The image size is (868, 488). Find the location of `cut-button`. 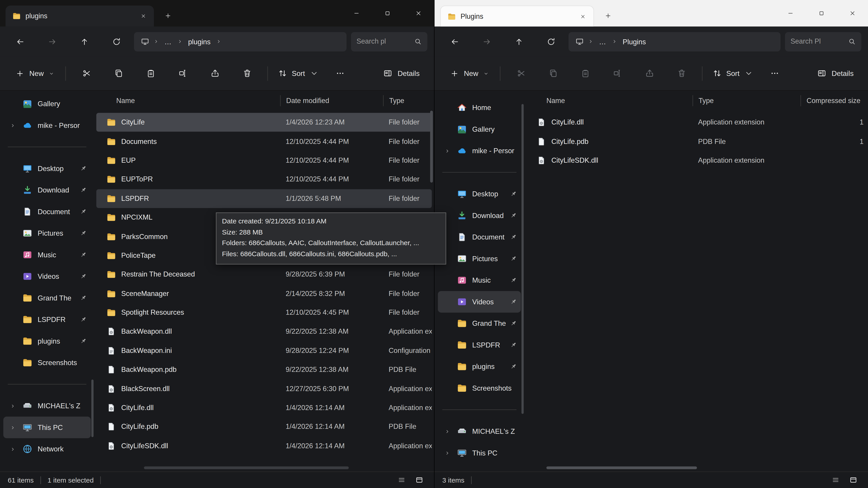

cut-button is located at coordinates (521, 73).